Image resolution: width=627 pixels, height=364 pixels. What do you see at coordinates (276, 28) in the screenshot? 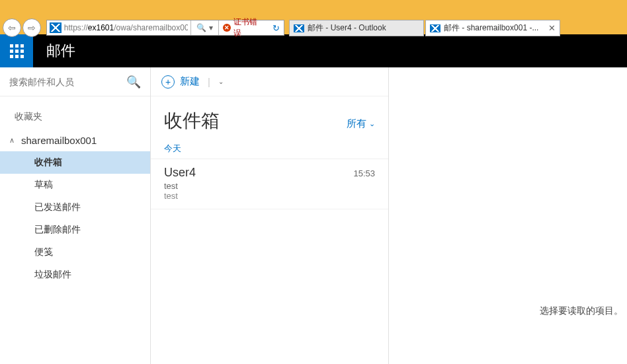
I see `refresh-icon: ↻` at bounding box center [276, 28].